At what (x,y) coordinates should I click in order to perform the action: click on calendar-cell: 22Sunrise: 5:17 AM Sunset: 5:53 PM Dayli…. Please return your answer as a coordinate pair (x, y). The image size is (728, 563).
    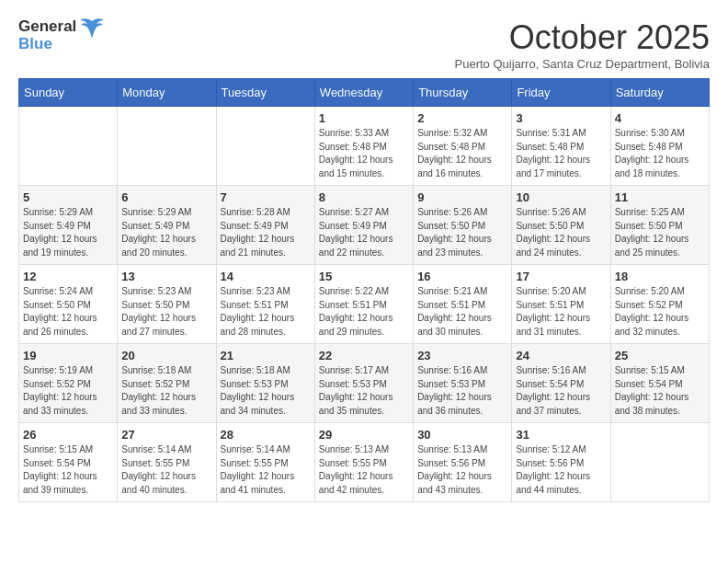
    Looking at the image, I should click on (364, 384).